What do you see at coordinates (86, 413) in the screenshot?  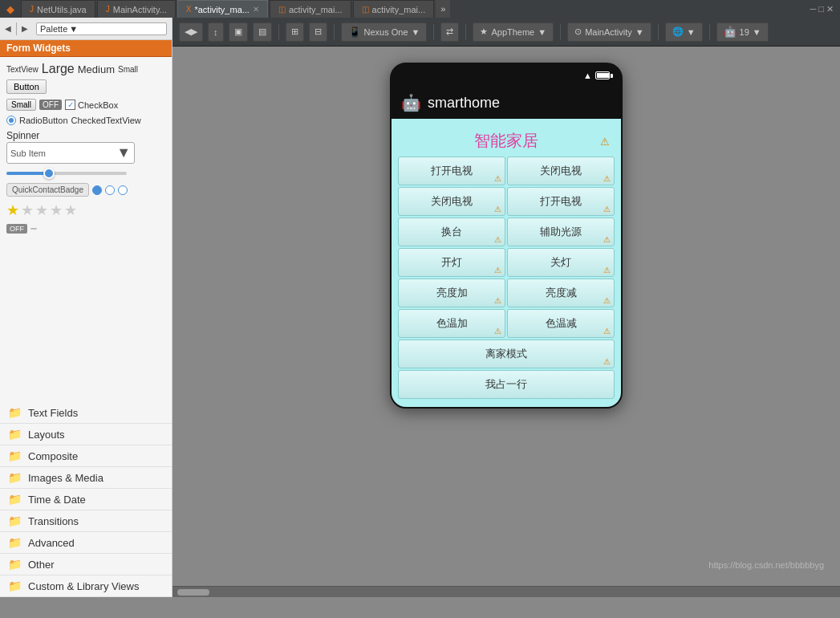 I see `nav-item-text-fields: 📁Text Fields` at bounding box center [86, 413].